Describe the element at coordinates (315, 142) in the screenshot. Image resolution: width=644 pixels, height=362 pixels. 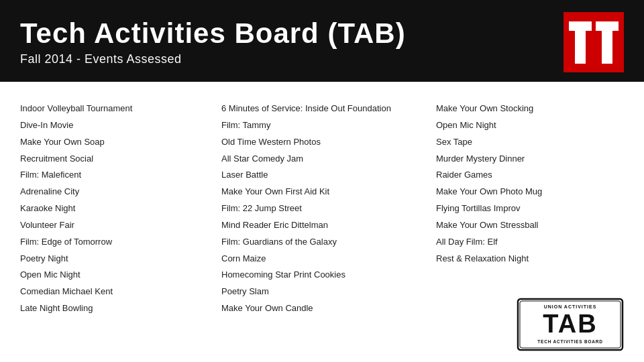
I see `list-item: Old Time Western Photos` at that location.